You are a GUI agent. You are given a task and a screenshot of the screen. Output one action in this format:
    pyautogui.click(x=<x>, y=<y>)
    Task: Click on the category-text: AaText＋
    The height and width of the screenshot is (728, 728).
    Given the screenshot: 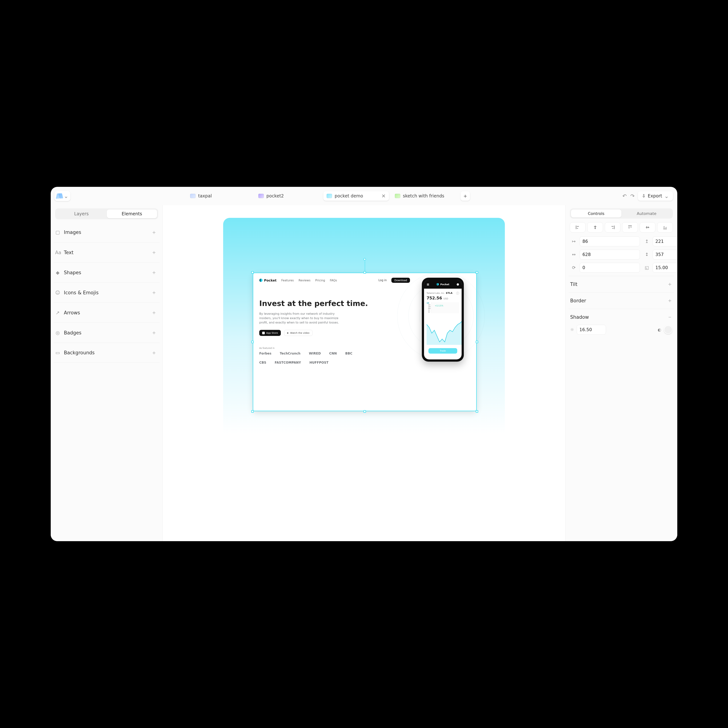 What is the action you would take?
    pyautogui.click(x=107, y=252)
    